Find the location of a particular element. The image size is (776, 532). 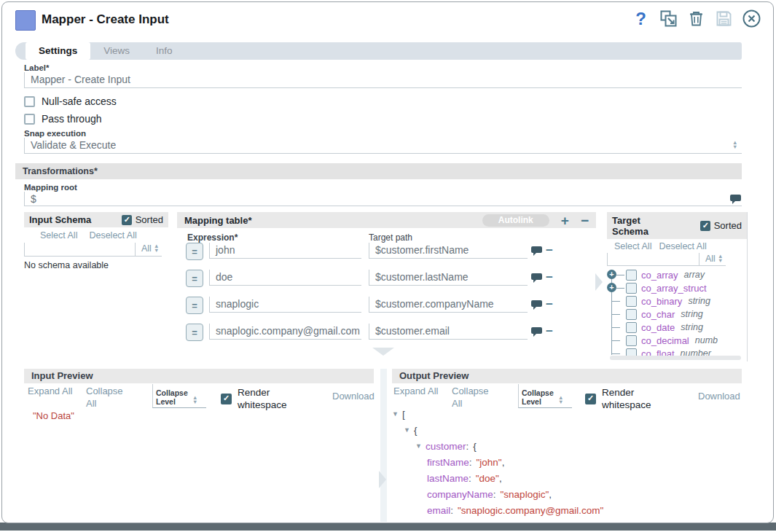

close-icon is located at coordinates (752, 19).